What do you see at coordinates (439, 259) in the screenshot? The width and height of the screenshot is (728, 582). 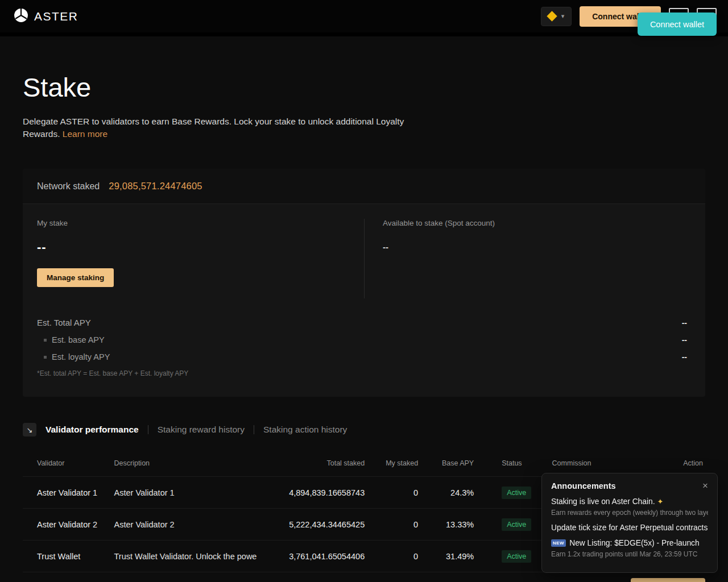 I see `available-stake-section: Available to stake (Spot account) --` at bounding box center [439, 259].